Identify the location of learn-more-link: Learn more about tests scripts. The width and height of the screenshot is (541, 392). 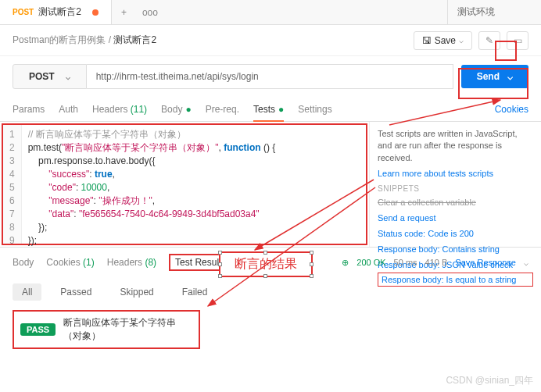
(455, 173).